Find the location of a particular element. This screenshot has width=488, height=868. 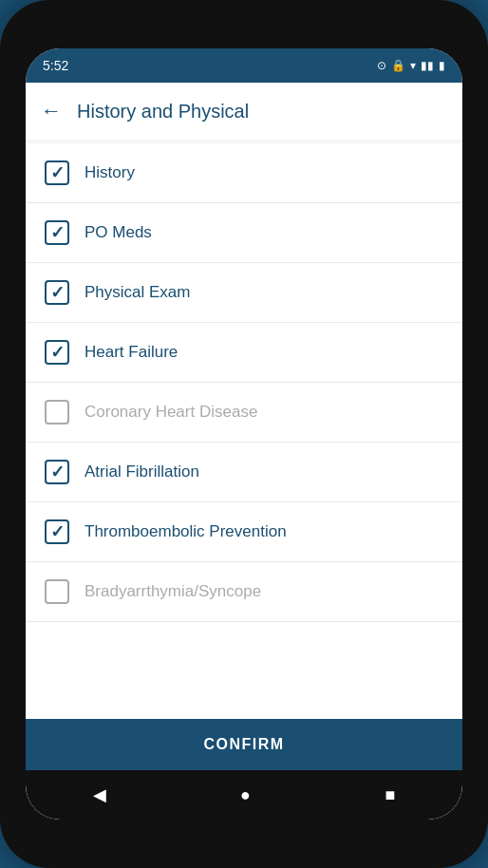

list-item: ✓ History is located at coordinates (244, 173).